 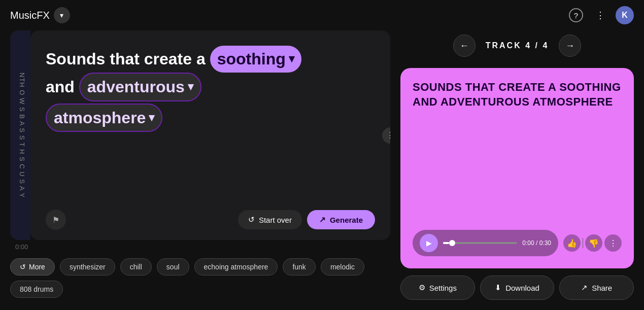 I want to click on time-display: 0:00 / 0:30, so click(x=537, y=243).